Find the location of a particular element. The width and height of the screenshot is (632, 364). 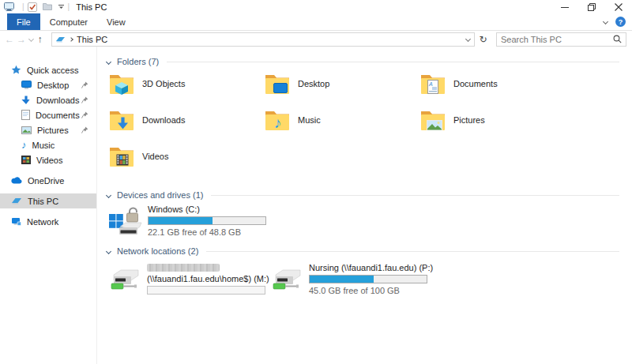

tab-computer: Computer is located at coordinates (69, 22).